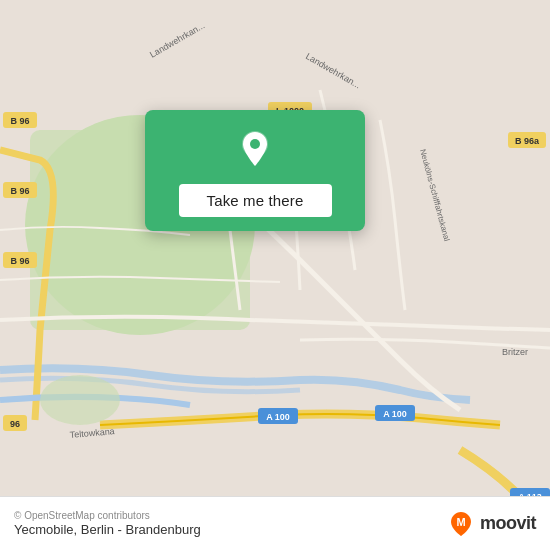  I want to click on svg-text: Britzer, so click(515, 352).